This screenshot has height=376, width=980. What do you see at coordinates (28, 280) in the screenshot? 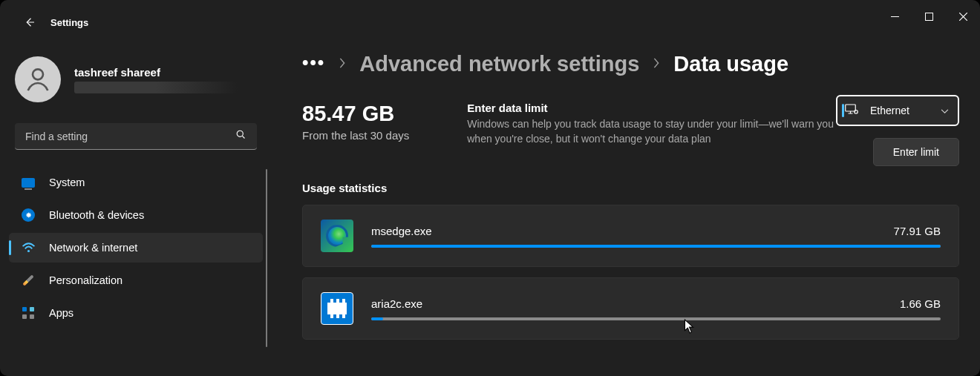
I see `paintbrush-icon` at bounding box center [28, 280].